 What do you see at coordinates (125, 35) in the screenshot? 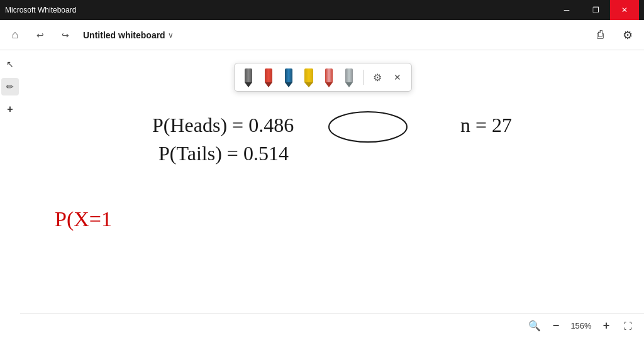
I see `whiteboard-title: Untitled whiteboard` at bounding box center [125, 35].